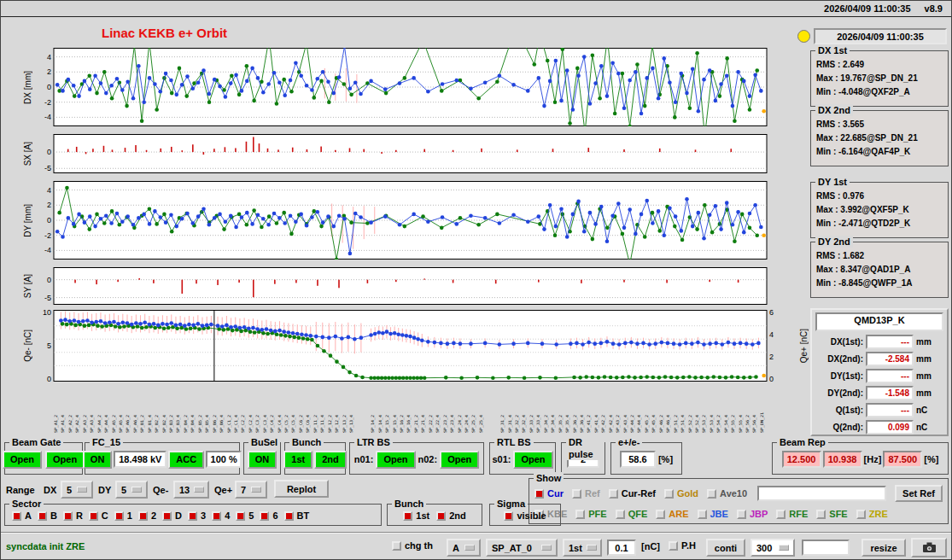  What do you see at coordinates (727, 493) in the screenshot?
I see `show-ave10-checkbox: Ave10` at bounding box center [727, 493].